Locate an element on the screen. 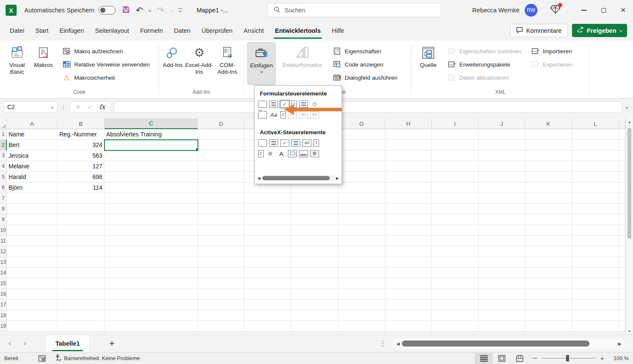  vertical-scroll-thumb is located at coordinates (630, 183).